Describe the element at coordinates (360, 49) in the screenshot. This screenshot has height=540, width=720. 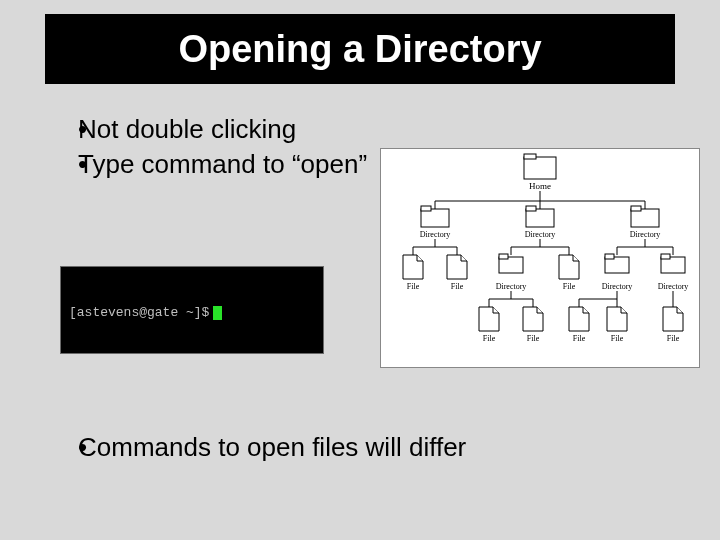
I see `title-banner: Opening a Directory` at that location.